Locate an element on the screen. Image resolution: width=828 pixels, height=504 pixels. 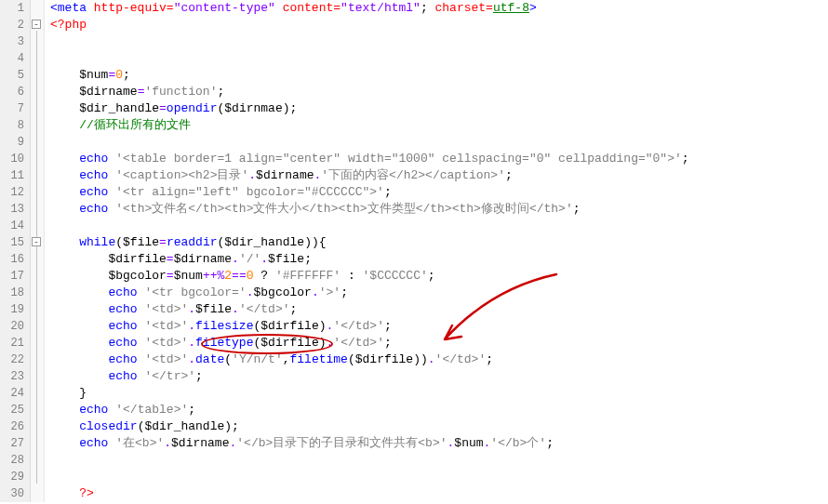
code-line: echo '<tr bgcolor='.$bgcolor.'>'; is located at coordinates (439, 293).